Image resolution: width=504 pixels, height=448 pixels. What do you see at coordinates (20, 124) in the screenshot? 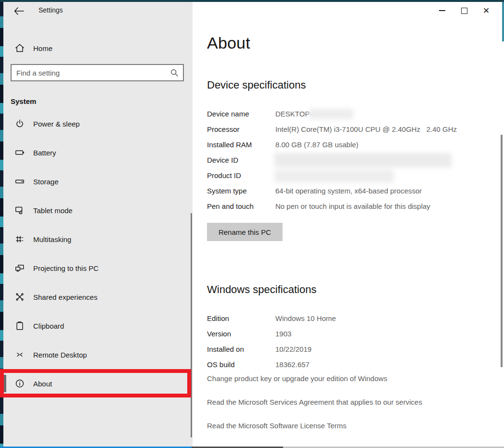
I see `power-icon` at bounding box center [20, 124].